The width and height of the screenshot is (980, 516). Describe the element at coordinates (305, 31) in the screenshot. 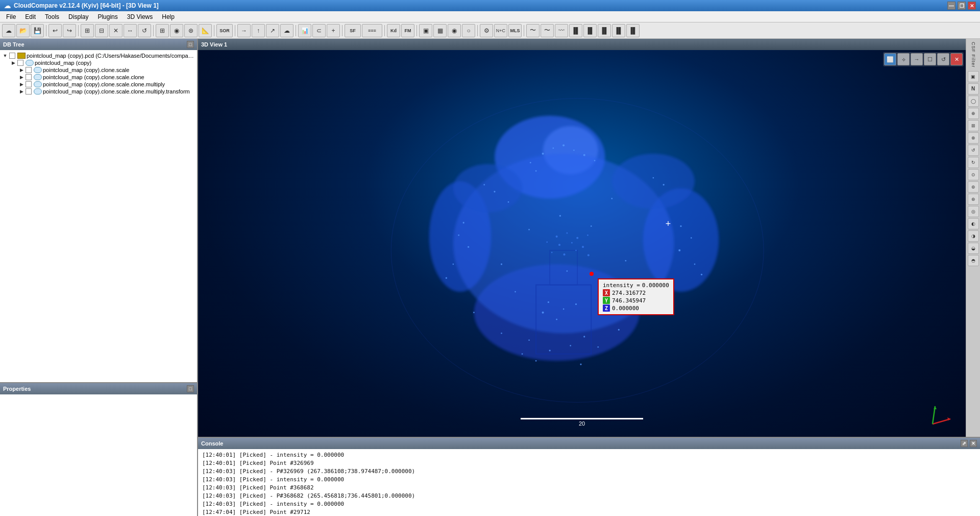

I see `toolbar-btn-chart: 📊` at that location.